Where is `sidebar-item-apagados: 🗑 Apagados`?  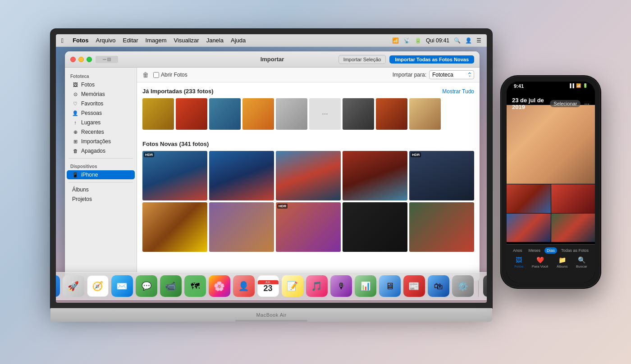 sidebar-item-apagados: 🗑 Apagados is located at coordinates (101, 151).